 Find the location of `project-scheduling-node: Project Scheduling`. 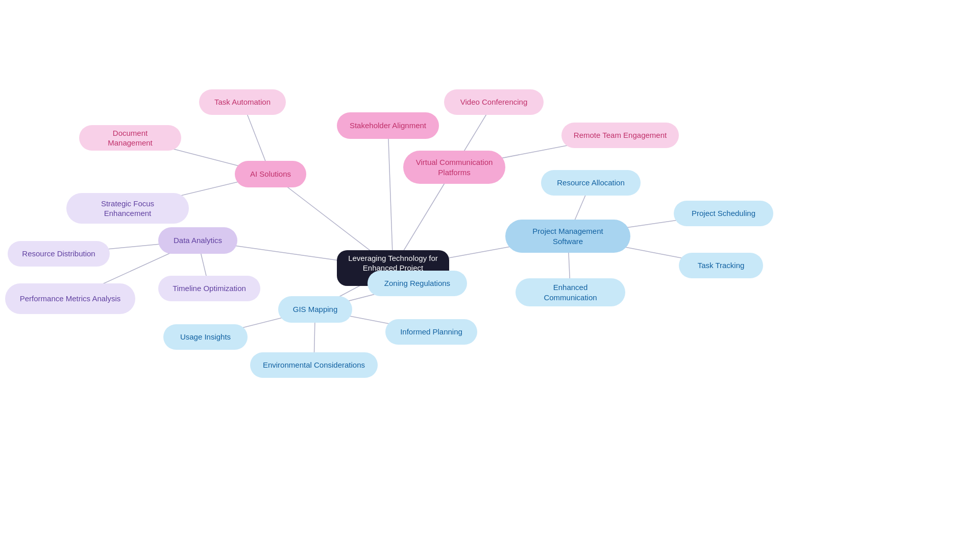

project-scheduling-node: Project Scheduling is located at coordinates (724, 213).